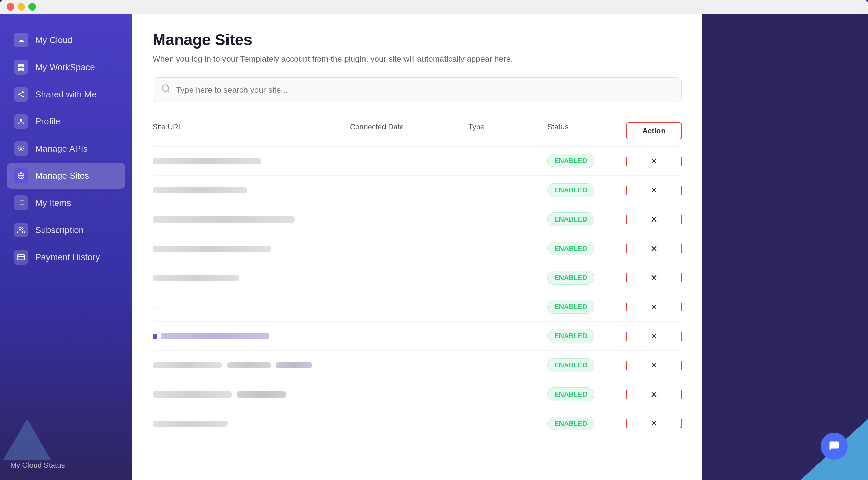  What do you see at coordinates (21, 203) in the screenshot?
I see `items-icon` at bounding box center [21, 203].